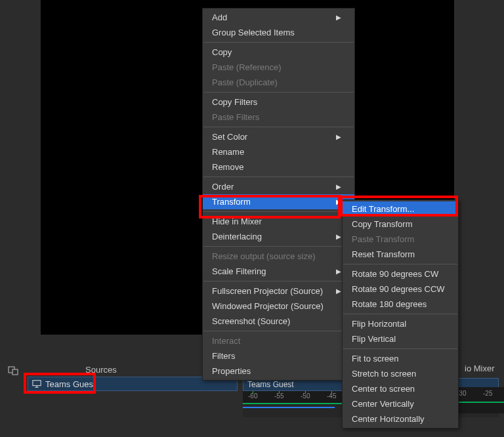 The image size is (504, 437). What do you see at coordinates (278, 202) in the screenshot?
I see `menu-transform: Transform▶` at bounding box center [278, 202].